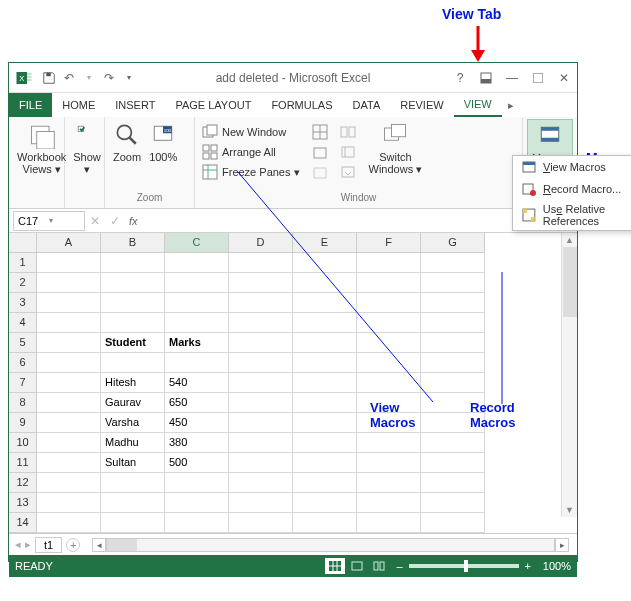  I want to click on minimize-icon: —, so click(512, 78).